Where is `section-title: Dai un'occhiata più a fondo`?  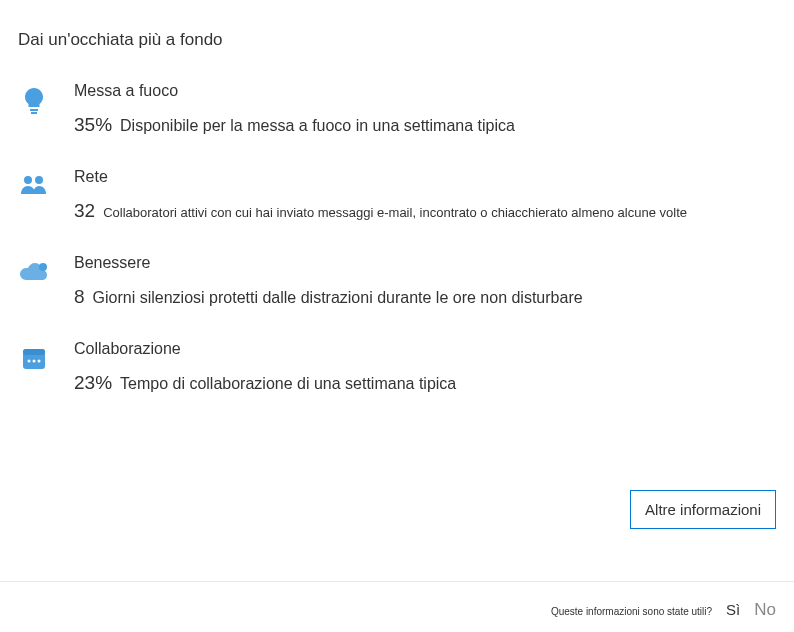 section-title: Dai un'occhiata più a fondo is located at coordinates (397, 40).